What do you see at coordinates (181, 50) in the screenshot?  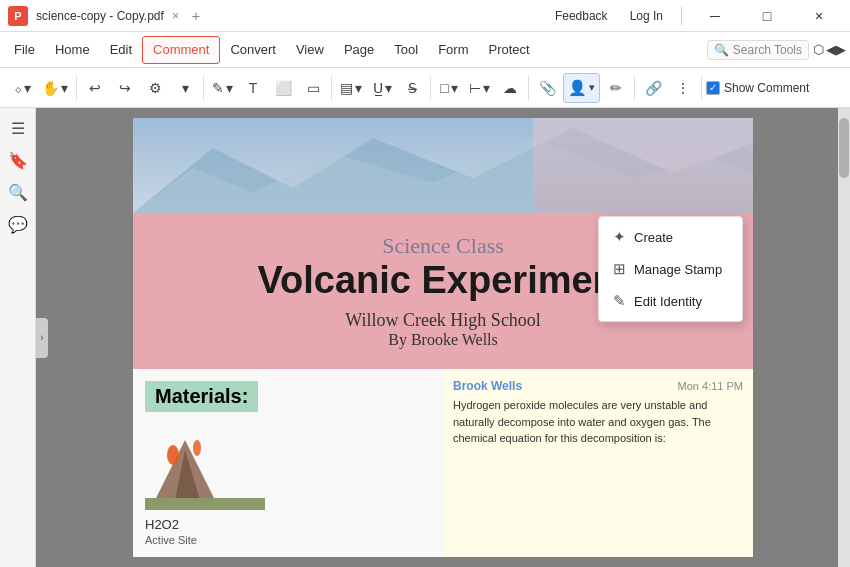 I see `menu-comment: Comment` at bounding box center [181, 50].